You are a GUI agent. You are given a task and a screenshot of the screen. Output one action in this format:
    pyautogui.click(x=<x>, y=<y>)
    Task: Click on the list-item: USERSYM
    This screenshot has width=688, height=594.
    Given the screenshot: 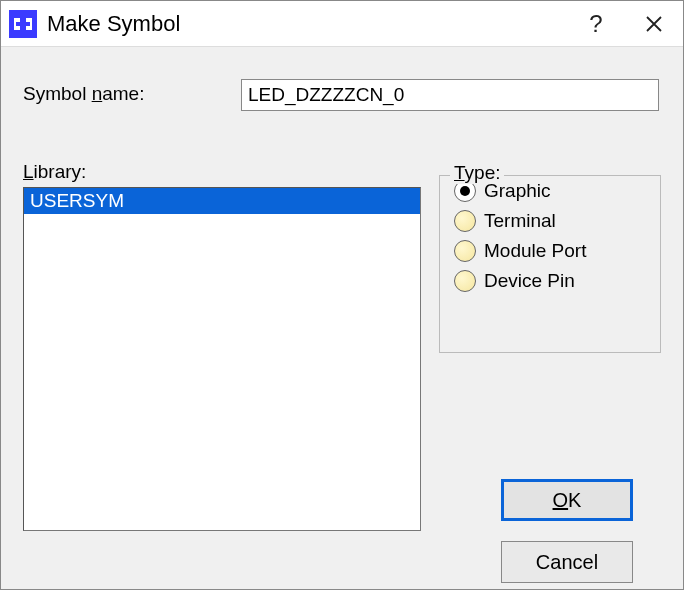 What is the action you would take?
    pyautogui.click(x=222, y=201)
    